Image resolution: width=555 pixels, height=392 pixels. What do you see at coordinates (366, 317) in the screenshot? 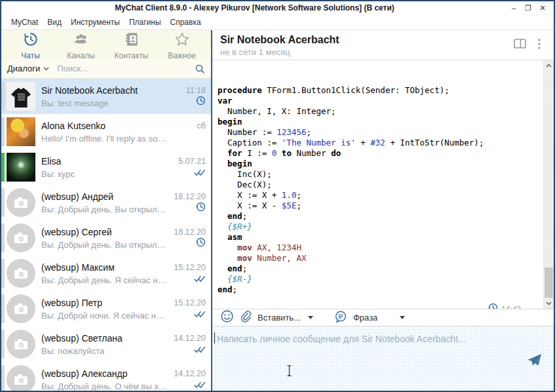
I see `phrase-button: Фраза` at bounding box center [366, 317].